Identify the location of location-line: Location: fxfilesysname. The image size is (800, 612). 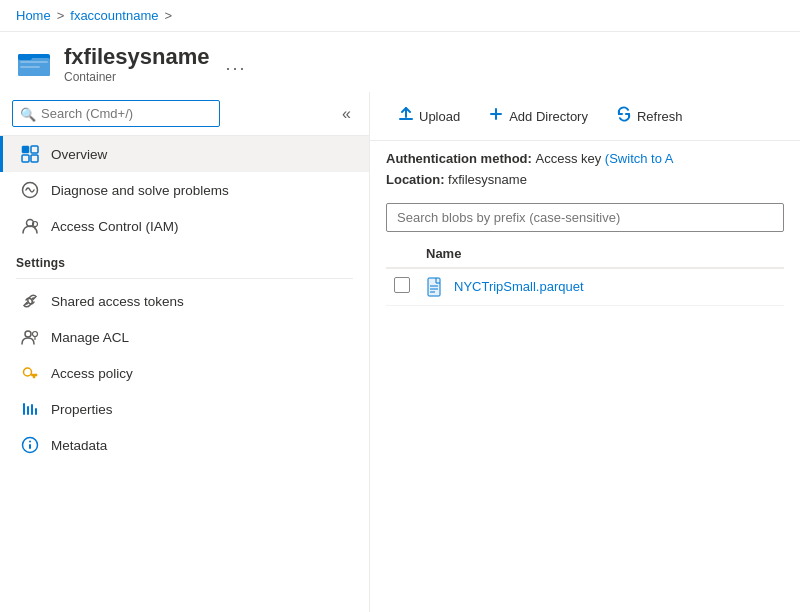
(585, 180).